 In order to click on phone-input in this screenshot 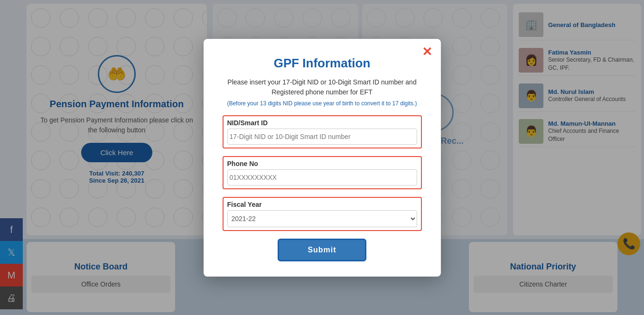, I will do `click(322, 177)`.